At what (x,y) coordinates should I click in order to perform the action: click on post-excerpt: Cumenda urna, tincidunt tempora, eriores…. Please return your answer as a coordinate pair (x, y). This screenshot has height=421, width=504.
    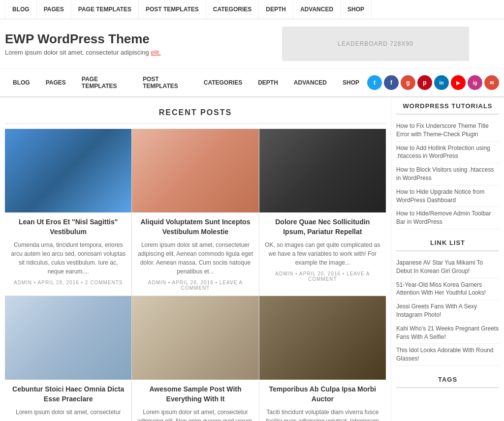
    Looking at the image, I should click on (68, 258).